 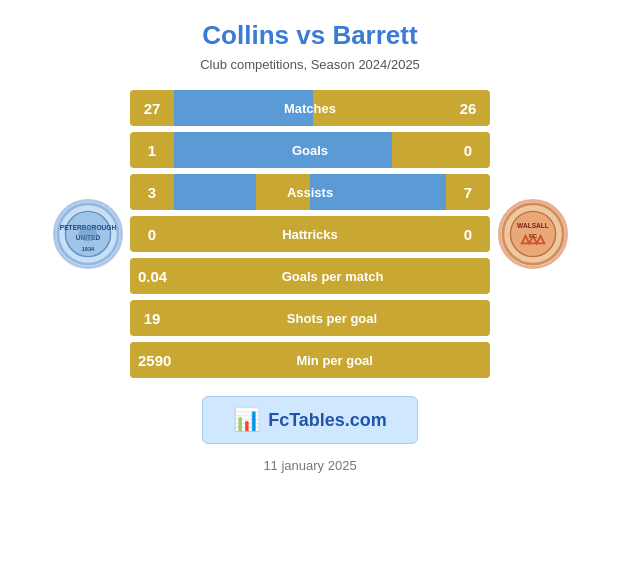 What do you see at coordinates (310, 64) in the screenshot?
I see `page-subtitle: Club competitions, Season 2024/2025` at bounding box center [310, 64].